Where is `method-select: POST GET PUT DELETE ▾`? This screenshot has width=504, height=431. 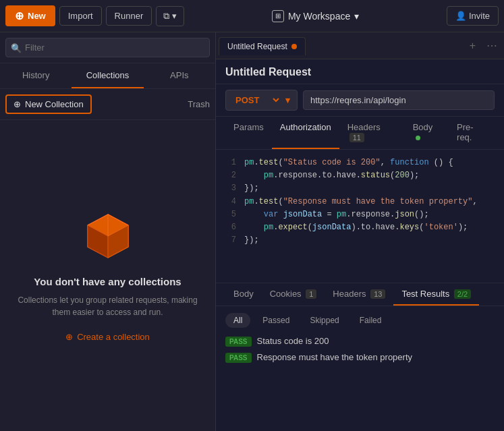 method-select: POST GET PUT DELETE ▾ is located at coordinates (262, 100).